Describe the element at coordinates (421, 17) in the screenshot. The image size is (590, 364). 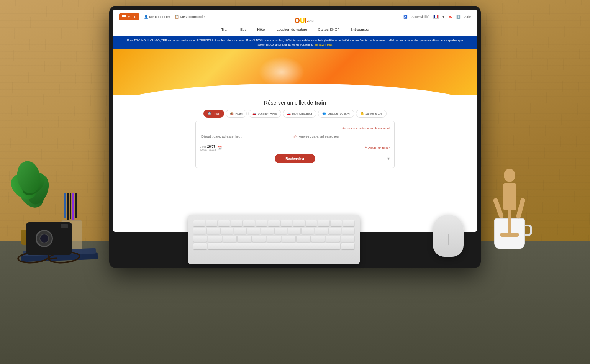
I see `accessibility-label: Accessibilité` at that location.